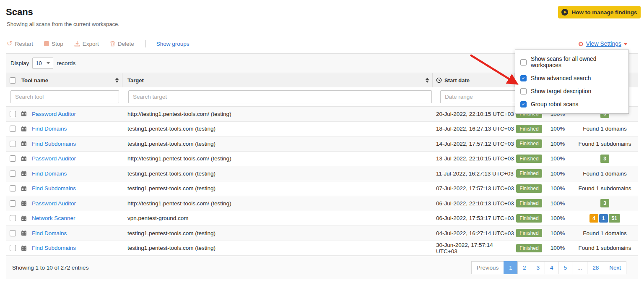 The image size is (644, 291). Describe the element at coordinates (20, 63) in the screenshot. I see `display-label: Display` at that location.